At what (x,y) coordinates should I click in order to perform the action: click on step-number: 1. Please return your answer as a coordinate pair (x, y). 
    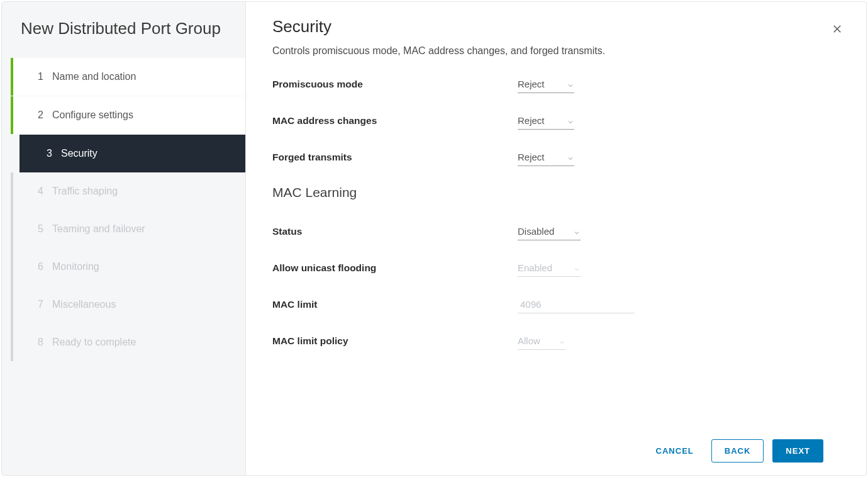
    Looking at the image, I should click on (38, 77).